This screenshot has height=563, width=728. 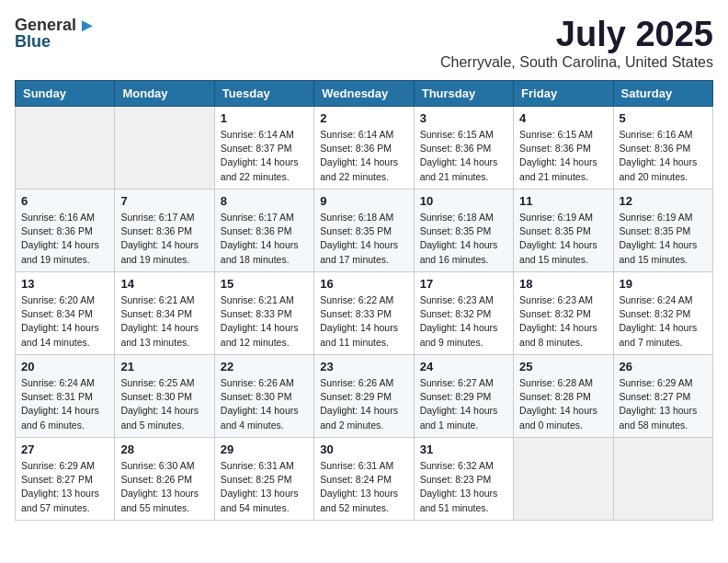 What do you see at coordinates (663, 396) in the screenshot?
I see `calendar-cell: 26Sunrise: 6:29 AM Sunset: 8:27 PM Dayli…` at bounding box center [663, 396].